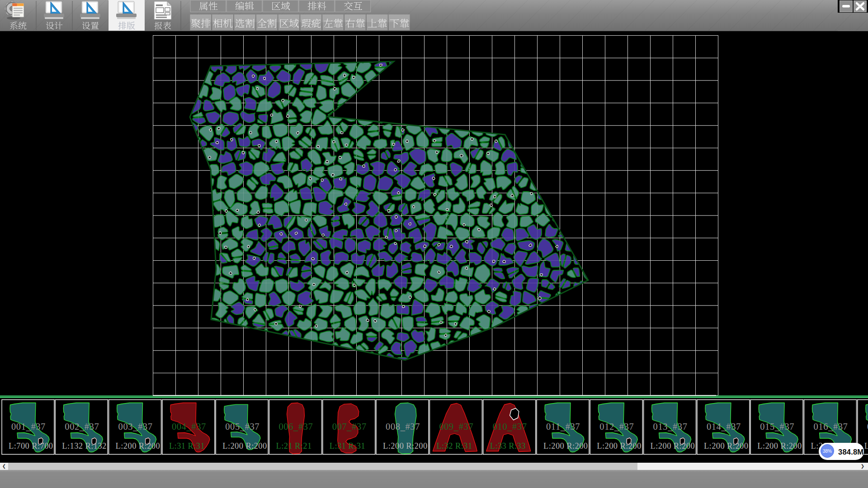 The image size is (868, 488). Describe the element at coordinates (189, 427) in the screenshot. I see `svg-text: 004_#37` at that location.